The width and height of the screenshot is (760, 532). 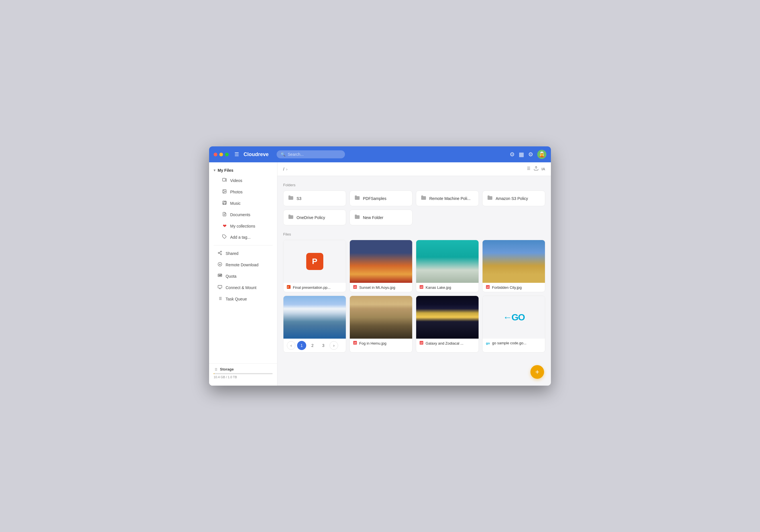 I want to click on storage-label: Storage, so click(x=243, y=369).